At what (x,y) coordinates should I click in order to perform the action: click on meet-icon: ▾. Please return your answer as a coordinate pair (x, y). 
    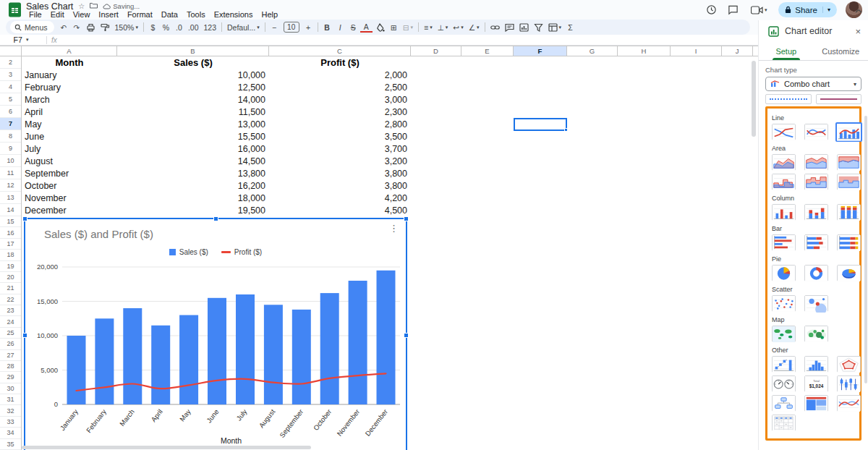
    Looking at the image, I should click on (759, 10).